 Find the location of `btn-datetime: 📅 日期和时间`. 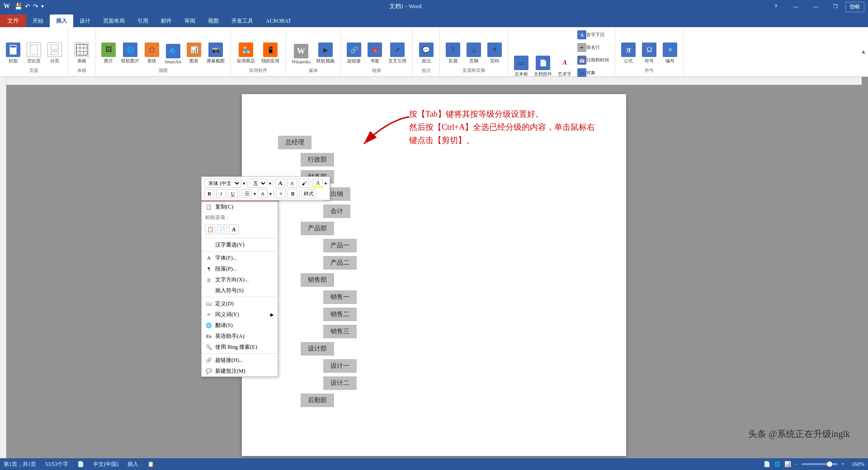

btn-datetime: 📅 日期和时间 is located at coordinates (593, 60).